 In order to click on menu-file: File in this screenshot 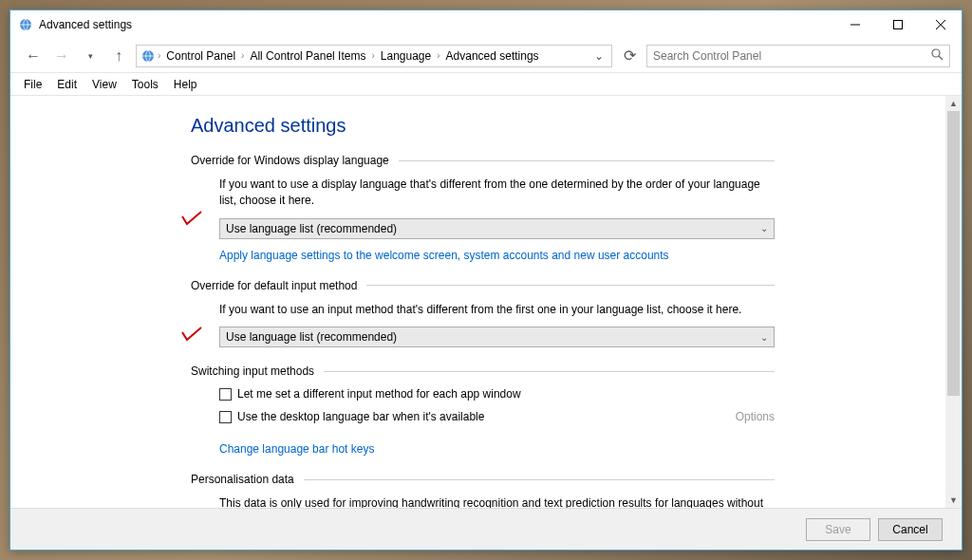, I will do `click(32, 84)`.